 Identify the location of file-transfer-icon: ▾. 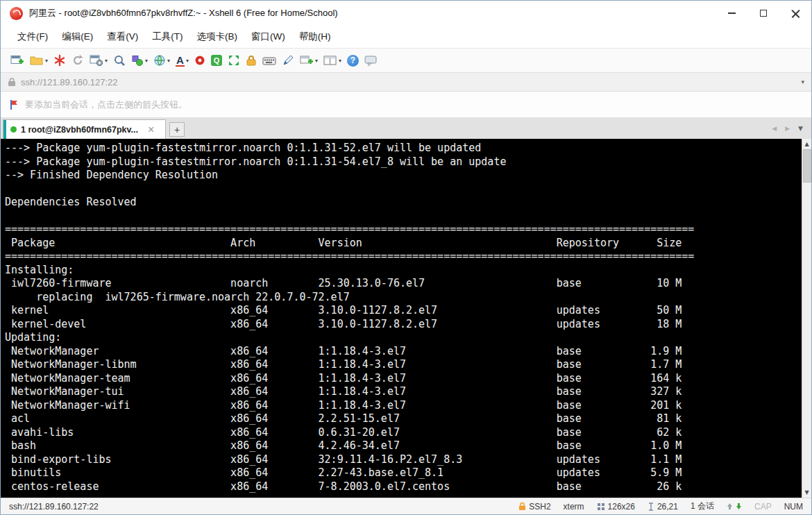
(139, 60).